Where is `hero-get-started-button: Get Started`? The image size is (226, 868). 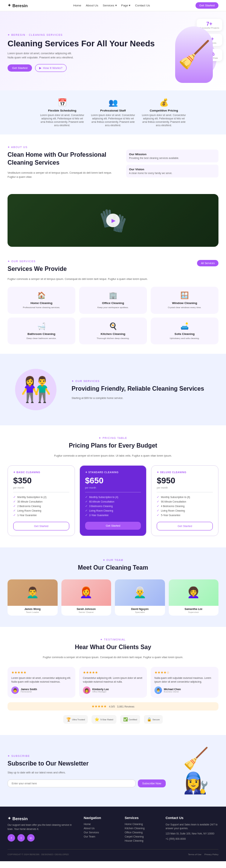
hero-get-started-button: Get Started is located at coordinates (20, 68).